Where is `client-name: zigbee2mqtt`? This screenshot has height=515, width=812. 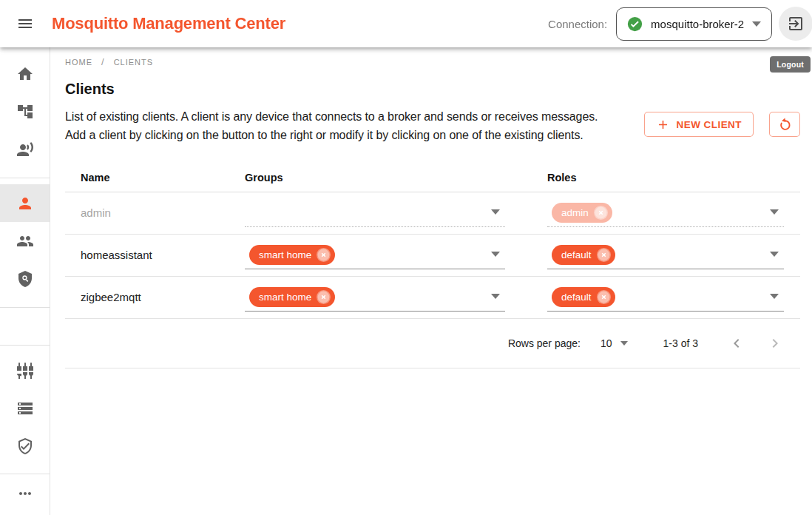 client-name: zigbee2mqtt is located at coordinates (111, 297).